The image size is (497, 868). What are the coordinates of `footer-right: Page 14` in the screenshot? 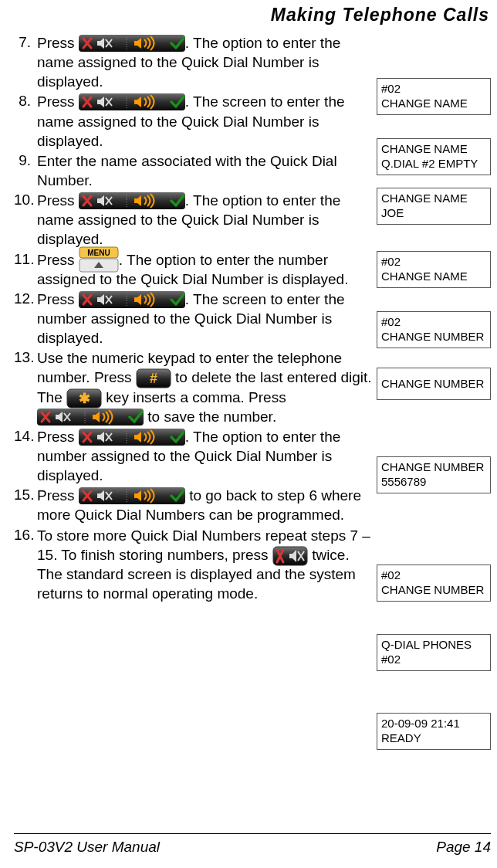 It's located at (463, 847).